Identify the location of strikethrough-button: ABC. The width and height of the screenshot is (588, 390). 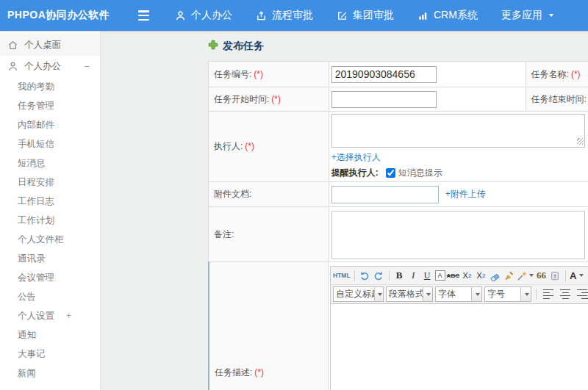
(453, 275).